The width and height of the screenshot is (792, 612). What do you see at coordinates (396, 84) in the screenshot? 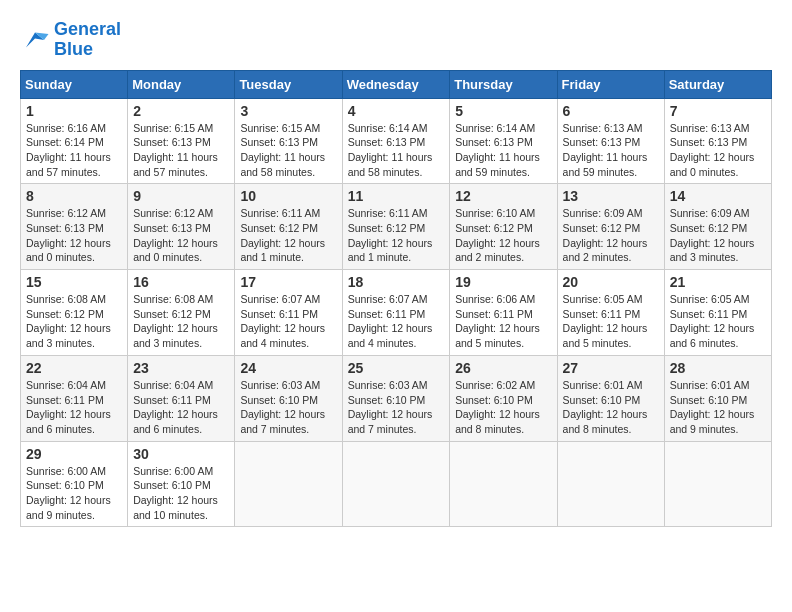
I see `weekday-header-row: SundayMondayTuesdayWednesdayThursdayFrid…` at bounding box center [396, 84].